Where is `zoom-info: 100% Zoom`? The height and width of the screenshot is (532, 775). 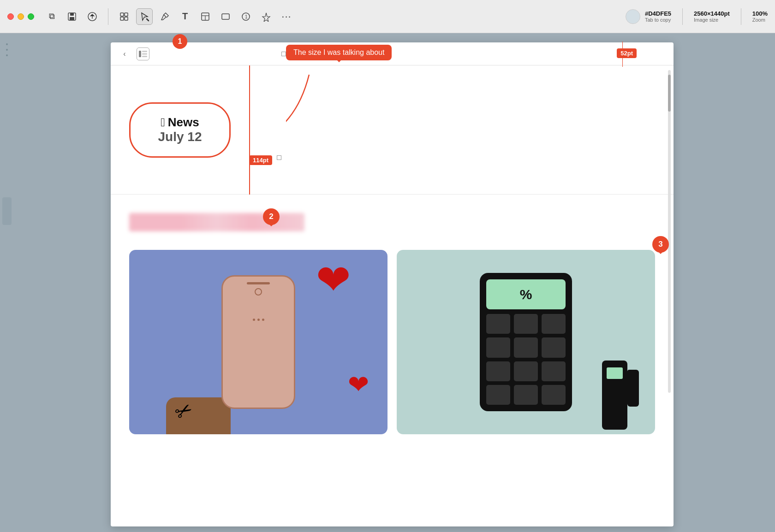
zoom-info: 100% Zoom is located at coordinates (760, 17).